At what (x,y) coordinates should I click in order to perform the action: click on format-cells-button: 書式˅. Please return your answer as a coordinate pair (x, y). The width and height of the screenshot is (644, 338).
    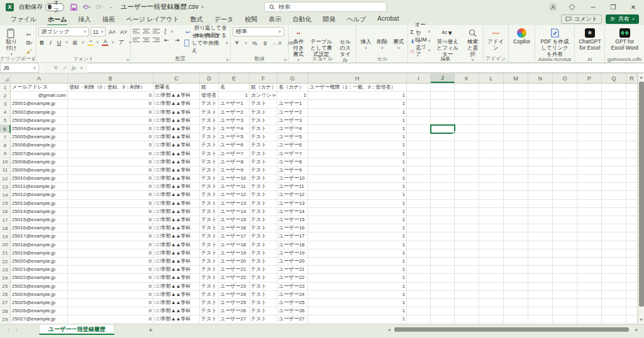
    Looking at the image, I should click on (399, 39).